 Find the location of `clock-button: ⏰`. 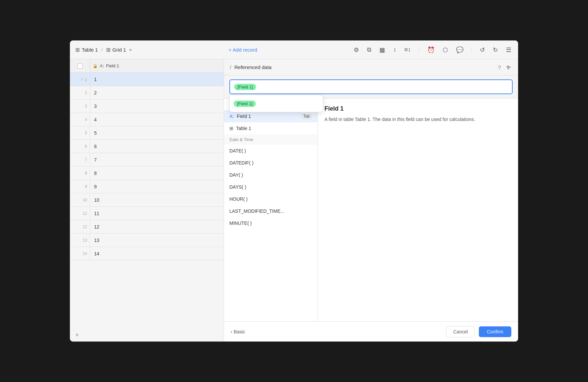

clock-button: ⏰ is located at coordinates (431, 50).